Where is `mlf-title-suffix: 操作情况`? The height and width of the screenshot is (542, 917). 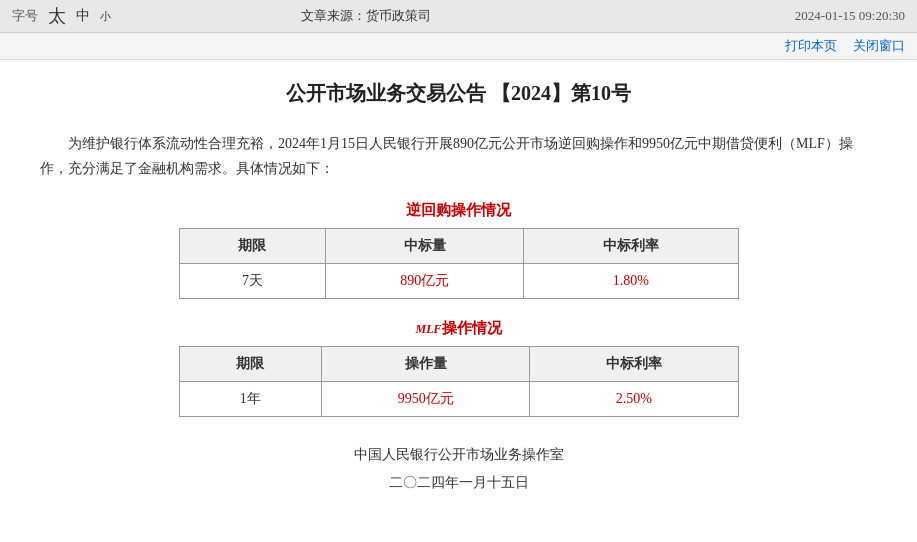
mlf-title-suffix: 操作情况 is located at coordinates (472, 328).